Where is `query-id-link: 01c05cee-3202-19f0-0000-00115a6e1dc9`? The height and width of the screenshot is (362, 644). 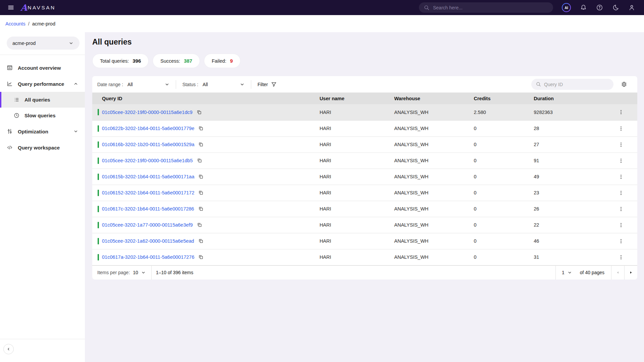
query-id-link: 01c05cee-3202-19f0-0000-00115a6e1dc9 is located at coordinates (147, 112).